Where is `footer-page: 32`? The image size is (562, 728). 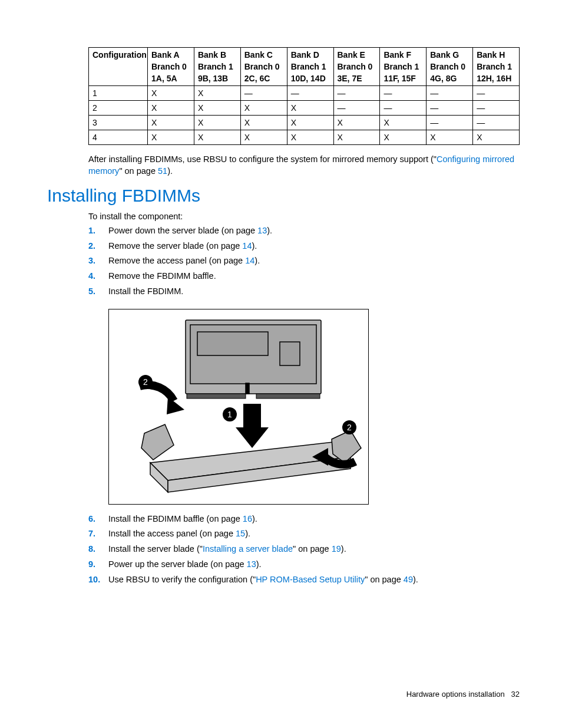 footer-page: 32 is located at coordinates (515, 694).